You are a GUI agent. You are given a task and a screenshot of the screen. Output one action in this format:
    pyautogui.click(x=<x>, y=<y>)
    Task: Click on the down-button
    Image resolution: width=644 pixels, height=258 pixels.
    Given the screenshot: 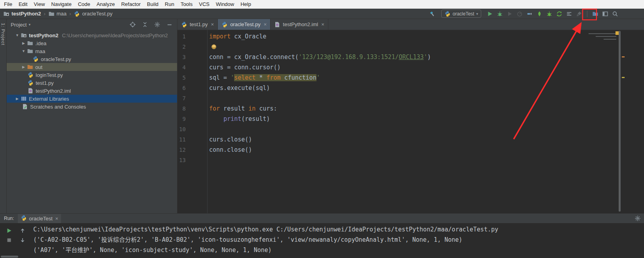 What is the action you would take?
    pyautogui.click(x=23, y=240)
    